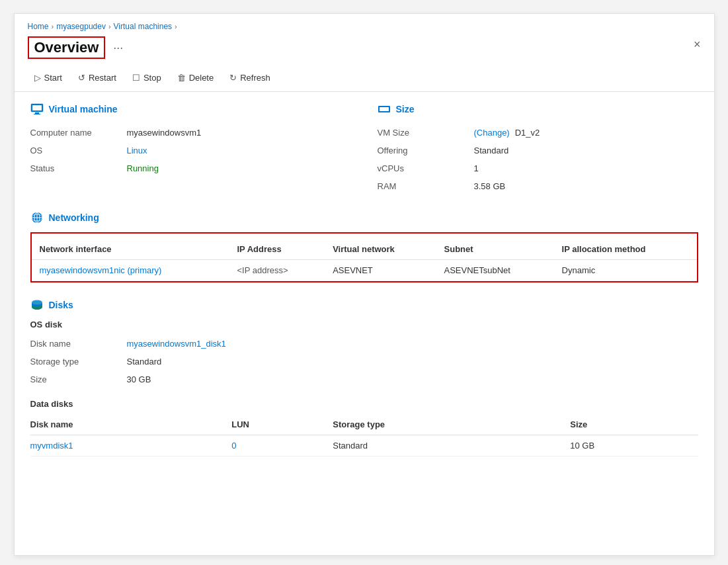  I want to click on net-col-ip: IP Address, so click(276, 249).